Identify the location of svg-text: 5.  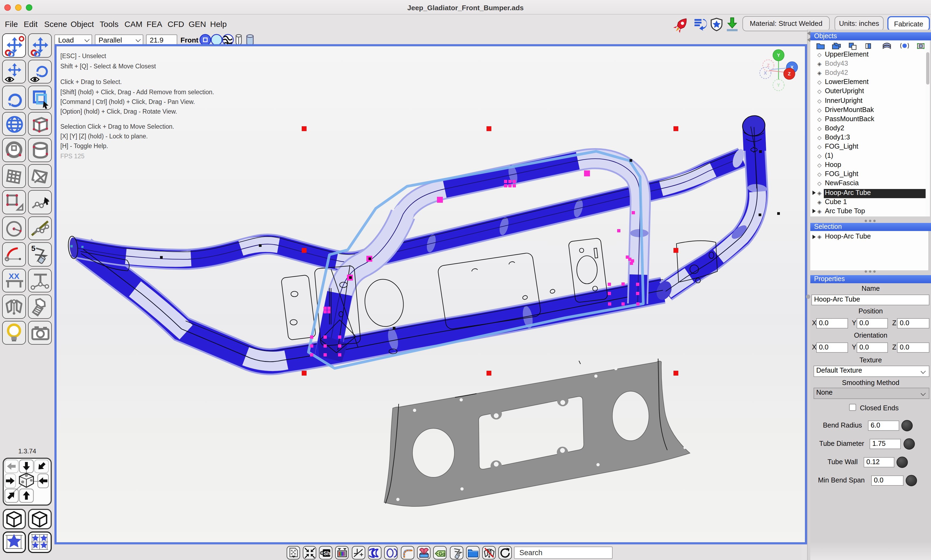
(33, 248).